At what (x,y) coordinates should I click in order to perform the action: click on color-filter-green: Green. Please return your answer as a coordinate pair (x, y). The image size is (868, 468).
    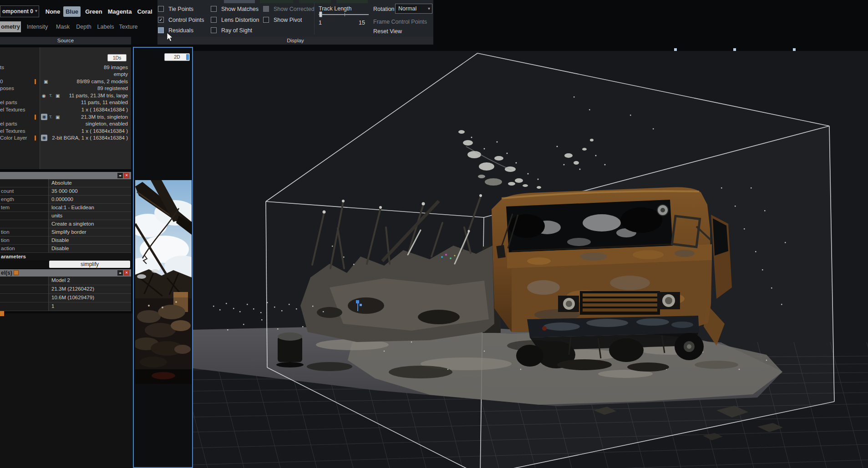
    Looking at the image, I should click on (94, 12).